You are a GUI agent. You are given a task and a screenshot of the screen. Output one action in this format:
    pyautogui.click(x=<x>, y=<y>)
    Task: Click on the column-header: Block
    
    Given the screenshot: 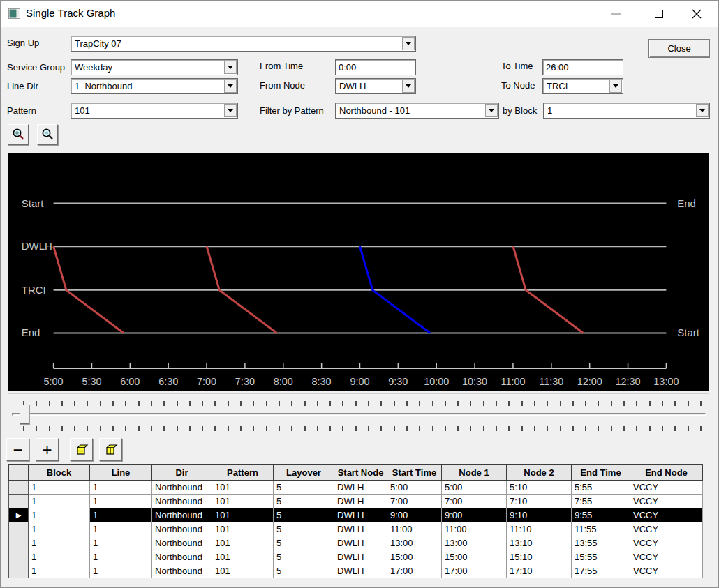 What is the action you would take?
    pyautogui.click(x=59, y=473)
    